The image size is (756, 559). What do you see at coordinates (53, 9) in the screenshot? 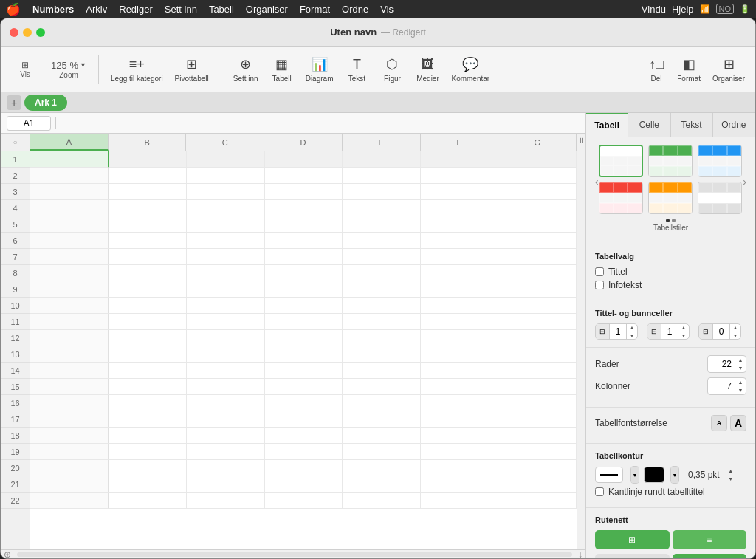
I see `menubar-app: Numbers` at bounding box center [53, 9].